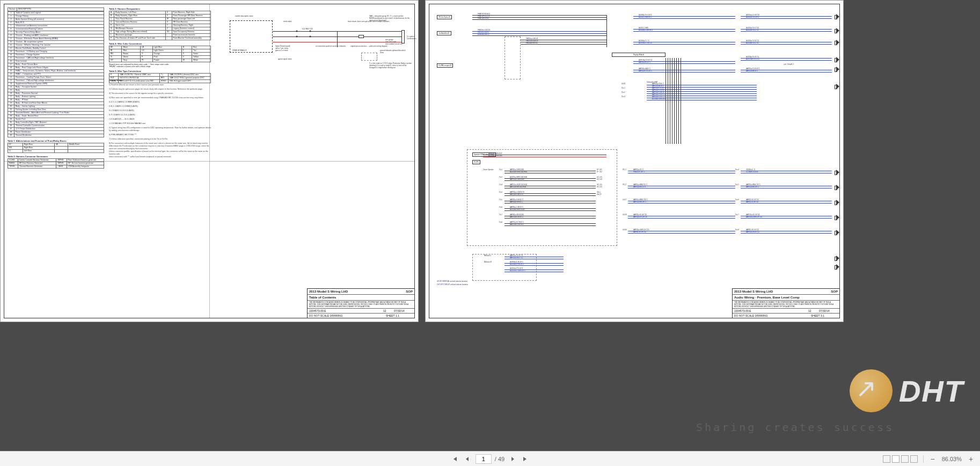  What do you see at coordinates (786, 303) in the screenshot?
I see `title-block: 2013 Model S Wiring LHDSOP Audio Wiring …` at bounding box center [786, 303].